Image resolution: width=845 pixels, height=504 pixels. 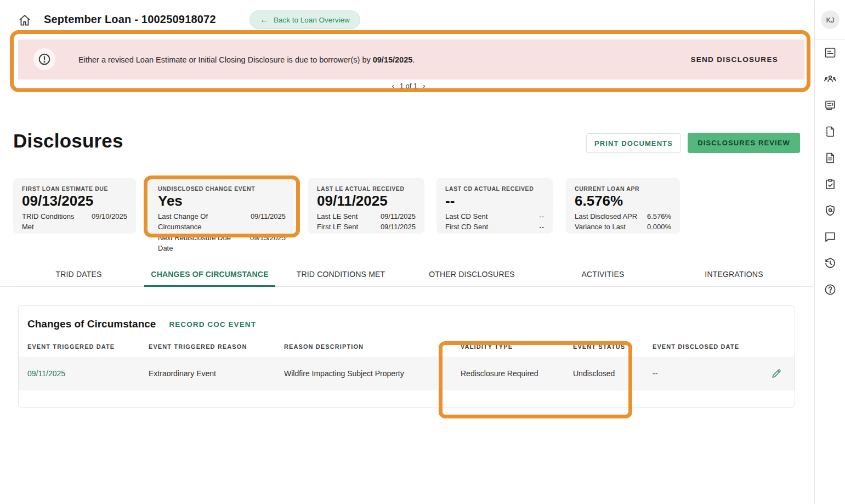 I want to click on row-validity-type: Redisclosure Required, so click(x=517, y=373).